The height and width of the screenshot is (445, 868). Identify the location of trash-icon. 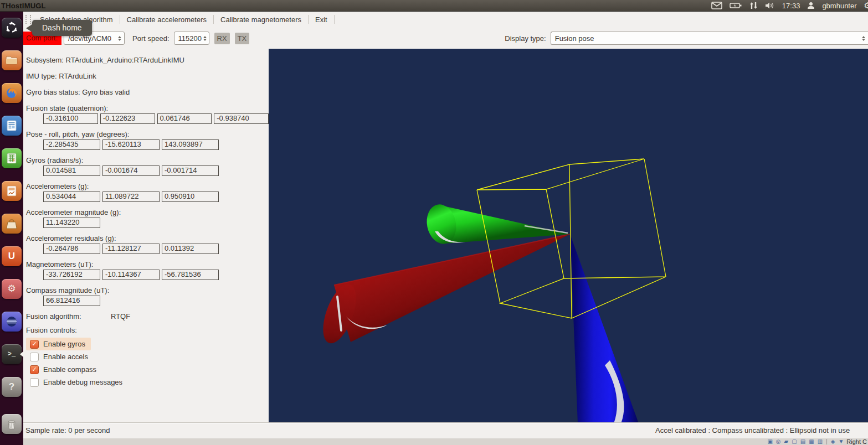
(12, 424).